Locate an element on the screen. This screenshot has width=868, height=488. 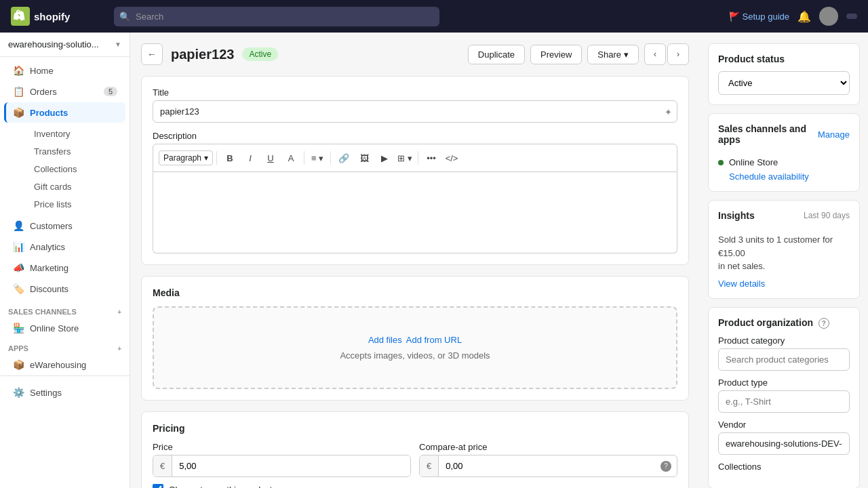
sales-channels-card: Sales channels and apps Manage Online St… is located at coordinates (784, 152).